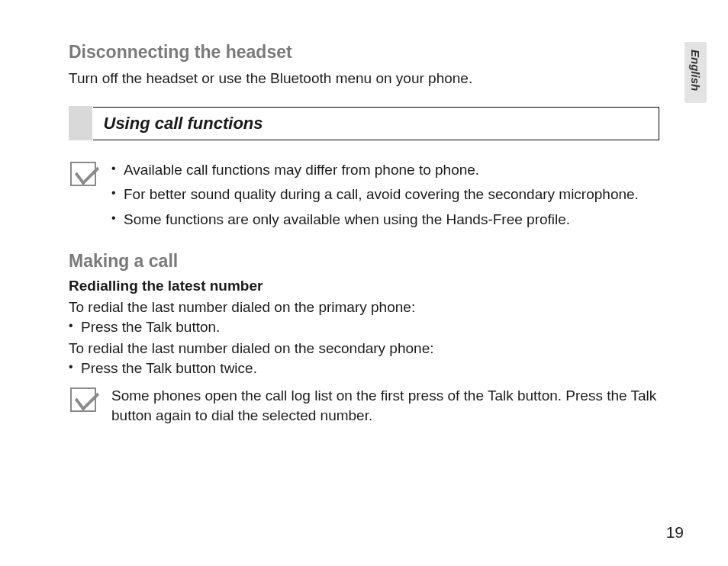 The height and width of the screenshot is (566, 728). What do you see at coordinates (81, 124) in the screenshot?
I see `gray-block` at bounding box center [81, 124].